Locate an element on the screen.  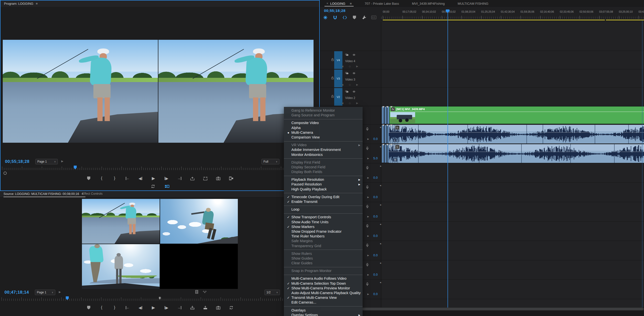
menu-item-monitor-ambisonics: Monitor Ambisonics is located at coordinates (323, 155).